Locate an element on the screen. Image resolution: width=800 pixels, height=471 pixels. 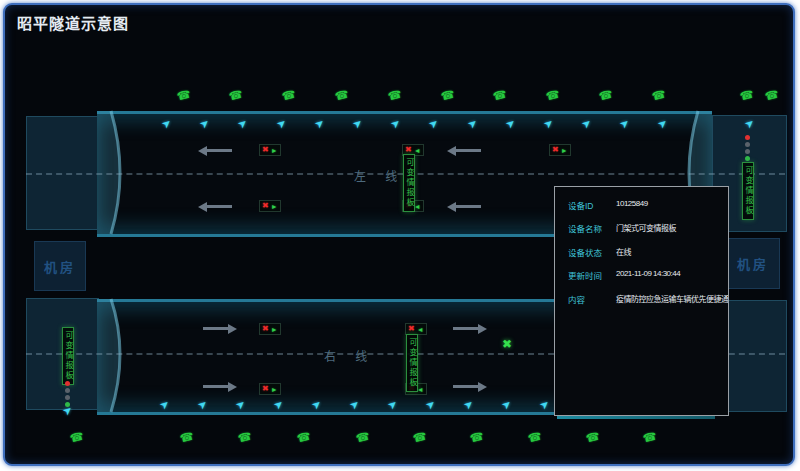
tooltip-value: 门架式可变情报板 is located at coordinates (646, 228).